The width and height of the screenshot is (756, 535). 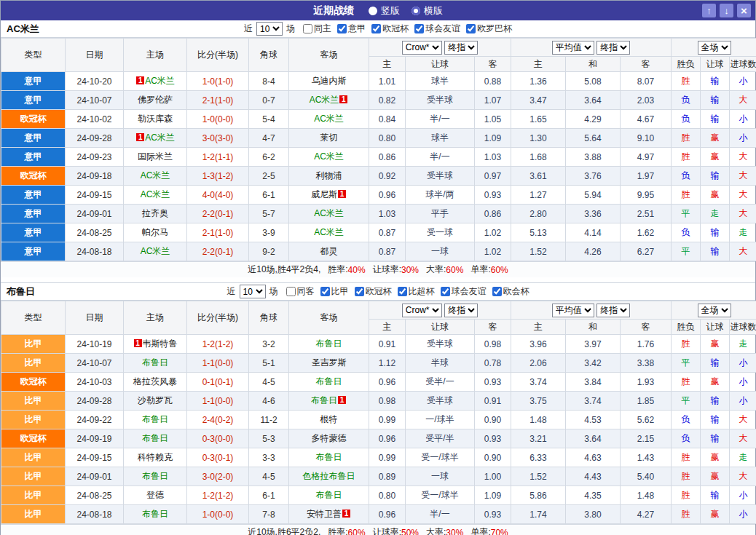 What do you see at coordinates (379, 100) in the screenshot?
I see `match-row: 意甲 24-10-07 佛罗伦萨 2-1(1-0) 0-7 AC米兰1 0.82…` at bounding box center [379, 100].